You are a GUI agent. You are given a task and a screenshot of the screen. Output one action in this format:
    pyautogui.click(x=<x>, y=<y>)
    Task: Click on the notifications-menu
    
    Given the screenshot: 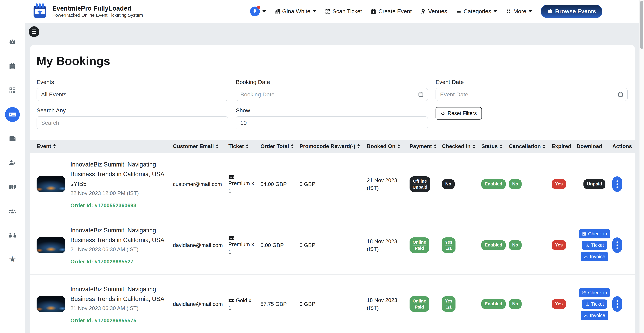 What is the action you would take?
    pyautogui.click(x=258, y=12)
    